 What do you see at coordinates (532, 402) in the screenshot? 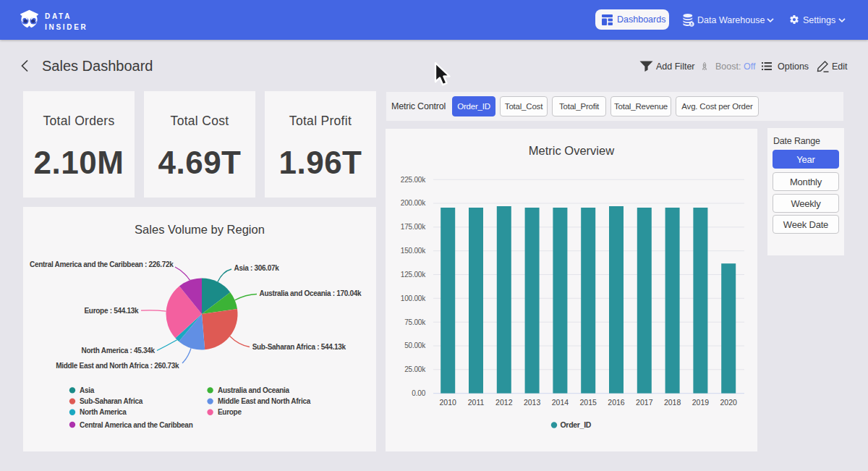
I see `svg-text: 2013` at bounding box center [532, 402].